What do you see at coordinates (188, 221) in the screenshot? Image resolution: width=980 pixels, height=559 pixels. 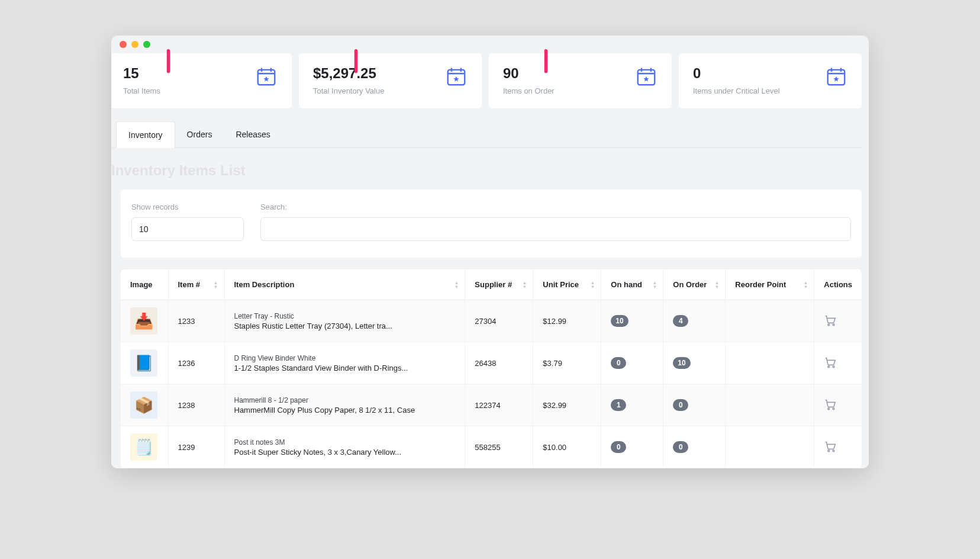 I see `show-records-group: Show records` at bounding box center [188, 221].